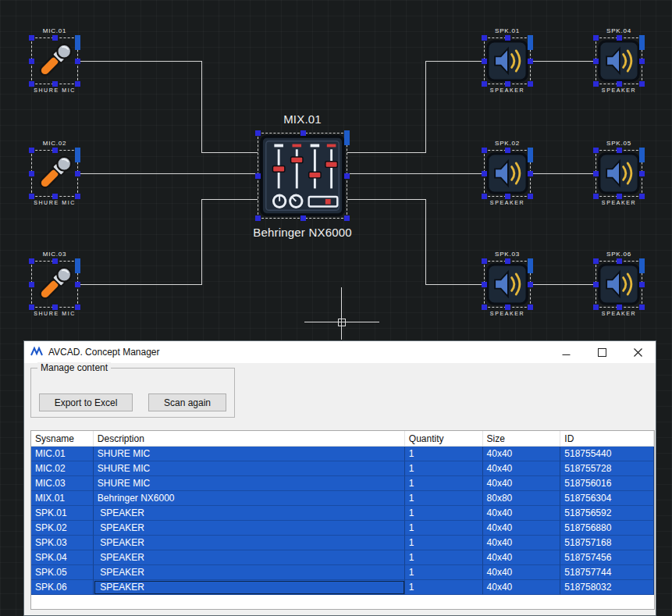 The height and width of the screenshot is (616, 672). Describe the element at coordinates (343, 514) in the screenshot. I see `table-row-spk-01: SPK.01 SPEAKER140x40518756592` at that location.